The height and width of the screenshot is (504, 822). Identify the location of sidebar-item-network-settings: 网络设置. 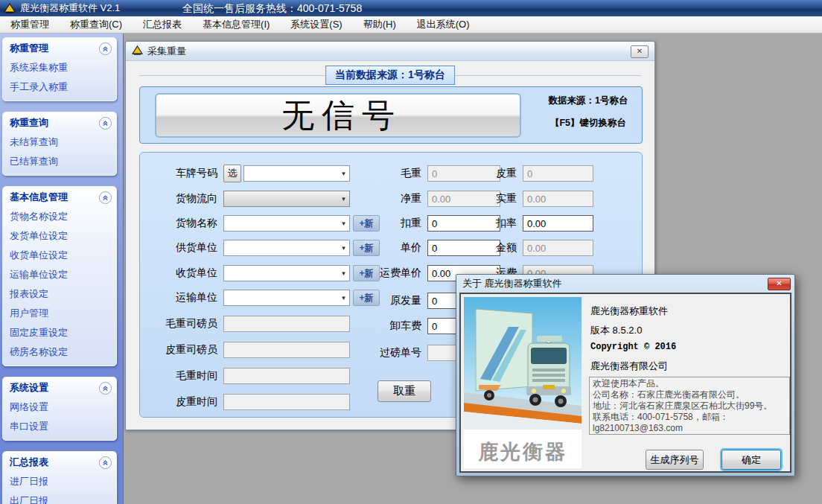
(60, 407).